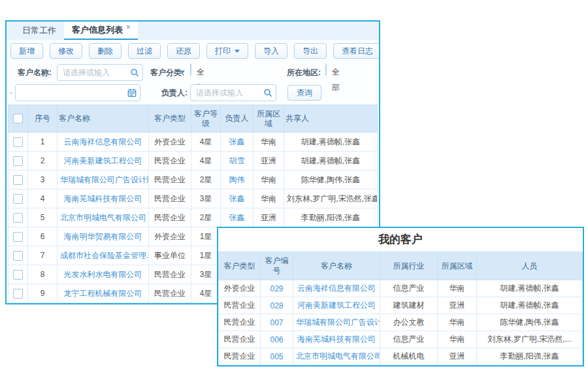  Describe the element at coordinates (27, 51) in the screenshot. I see `add-button: 新增` at that location.